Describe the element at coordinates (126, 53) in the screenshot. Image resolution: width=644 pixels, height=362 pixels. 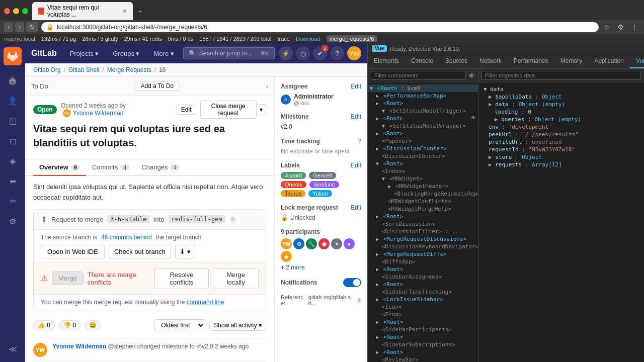
I see `groups-menu-btn: Groups ▾` at that location.